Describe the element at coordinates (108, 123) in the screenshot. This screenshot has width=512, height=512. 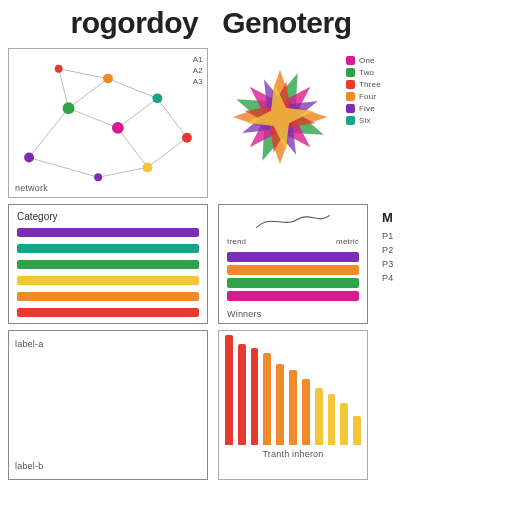
I see `network-panel: A1 A2 A3 network` at that location.